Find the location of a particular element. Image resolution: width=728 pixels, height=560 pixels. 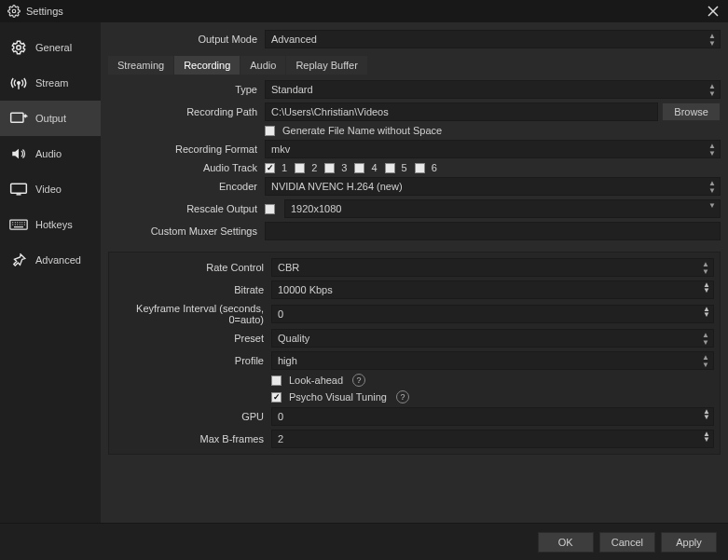

psycho-tuning-checkbox is located at coordinates (276, 397).